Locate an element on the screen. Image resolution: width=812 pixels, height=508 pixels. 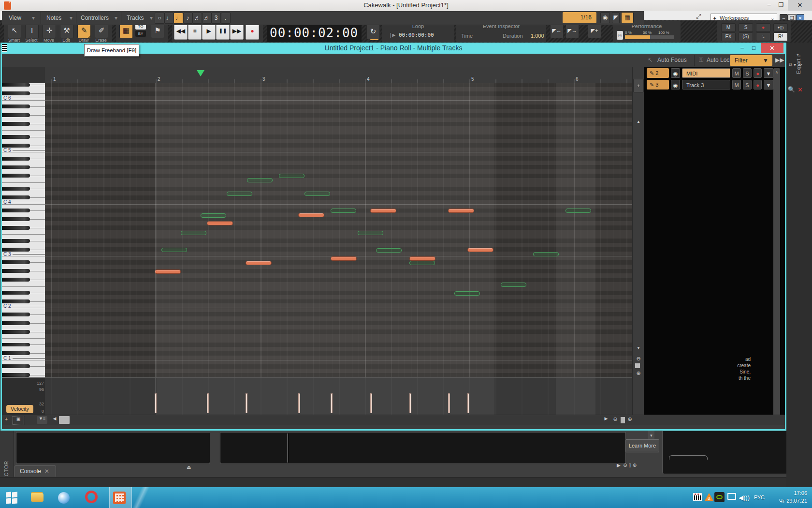
midi-plug-icon: ◉ is located at coordinates (605, 17).